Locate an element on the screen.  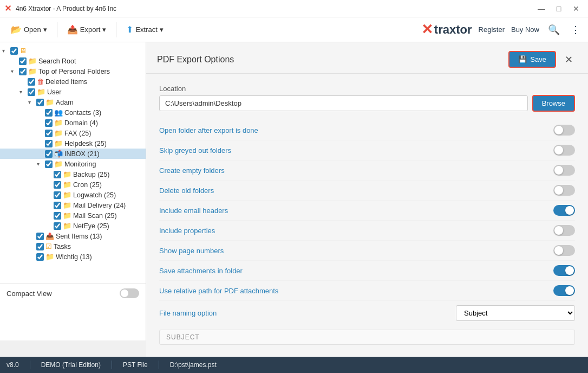
checkbox-search-root is located at coordinates (23, 61).